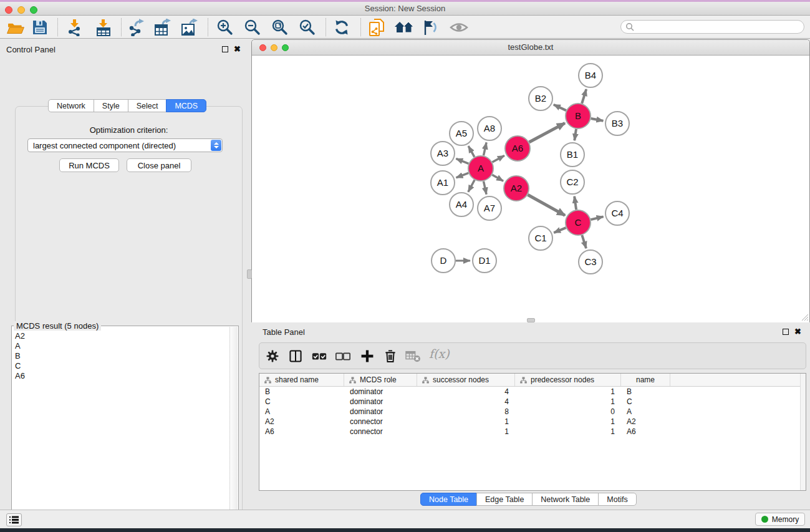 Image resolution: width=810 pixels, height=532 pixels. I want to click on graph-node-label-C: C, so click(579, 222).